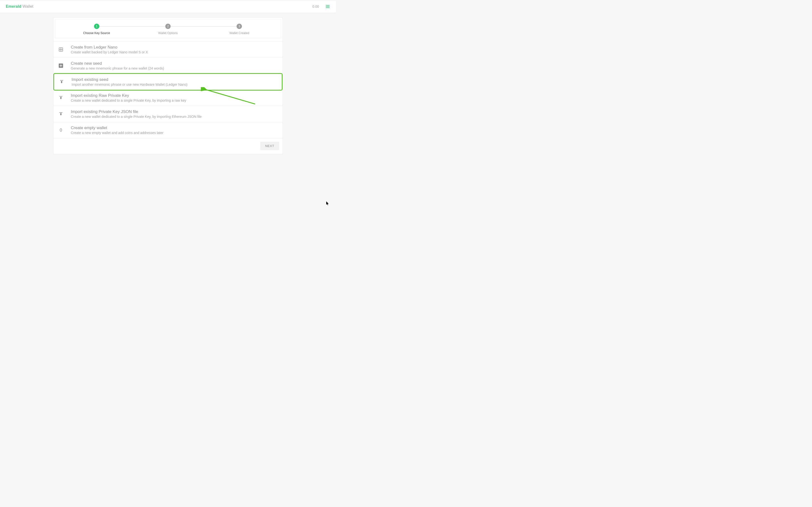 Image resolution: width=812 pixels, height=507 pixels. I want to click on top-bar: Emerald Wallet 0.00, so click(168, 7).